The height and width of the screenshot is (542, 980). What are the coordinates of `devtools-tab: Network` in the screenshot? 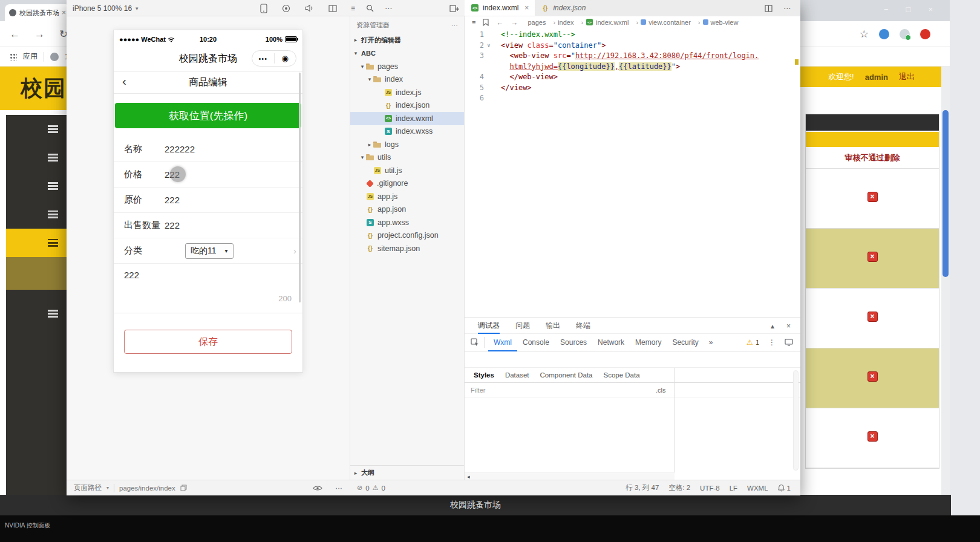 It's located at (611, 342).